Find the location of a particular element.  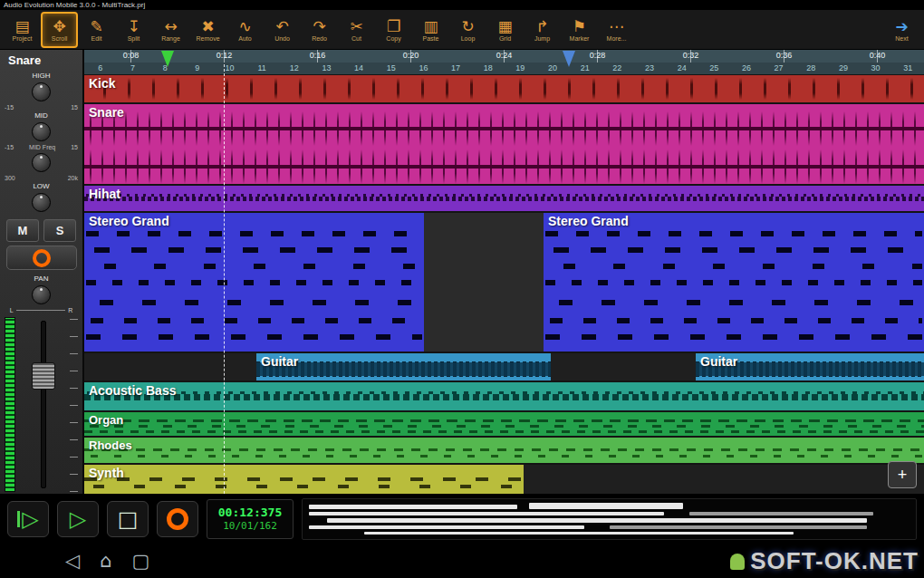

record-arm-button is located at coordinates (42, 257).